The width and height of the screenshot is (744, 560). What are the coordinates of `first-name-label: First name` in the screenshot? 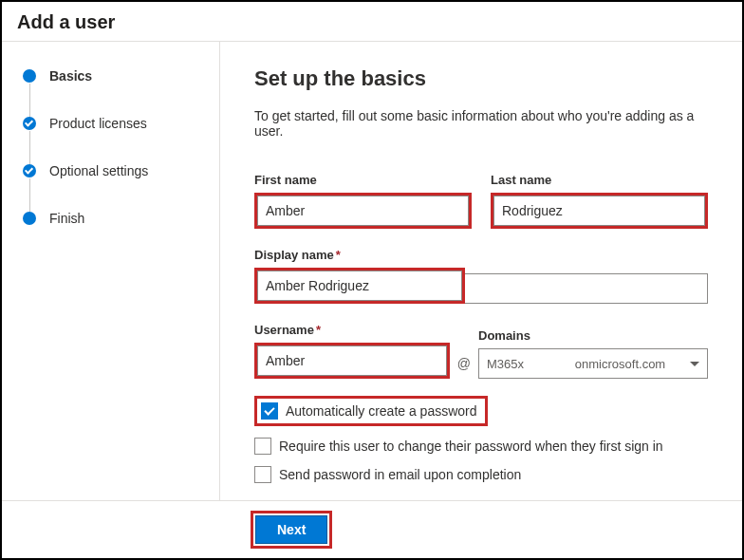 It's located at (363, 180).